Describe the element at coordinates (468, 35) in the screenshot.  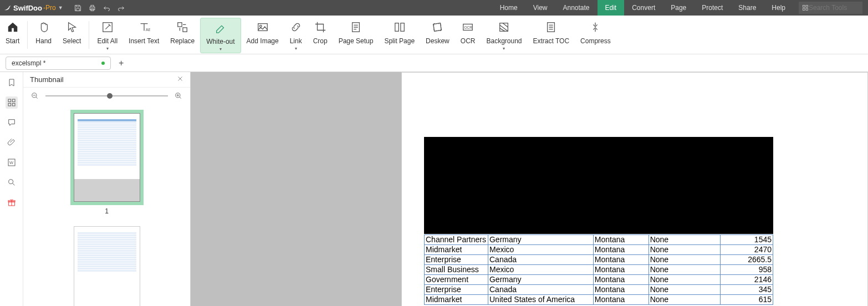
I see `ribbon-ocr: OCR OCR` at that location.